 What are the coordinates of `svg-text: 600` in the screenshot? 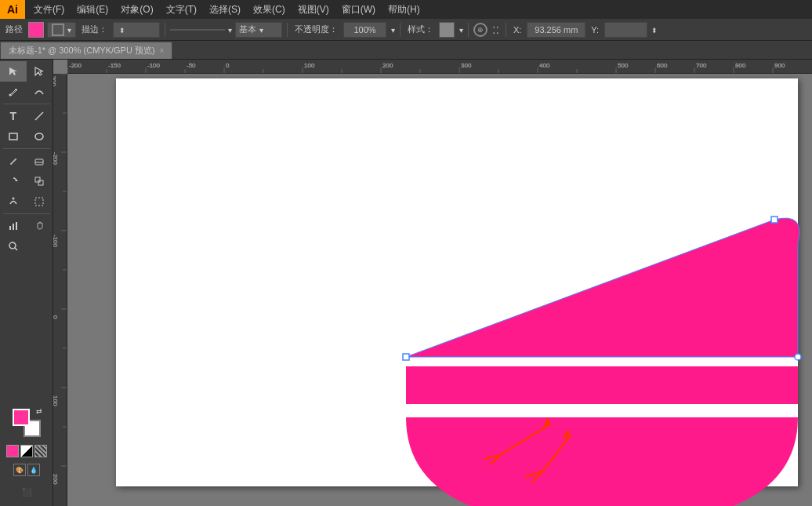 It's located at (662, 66).